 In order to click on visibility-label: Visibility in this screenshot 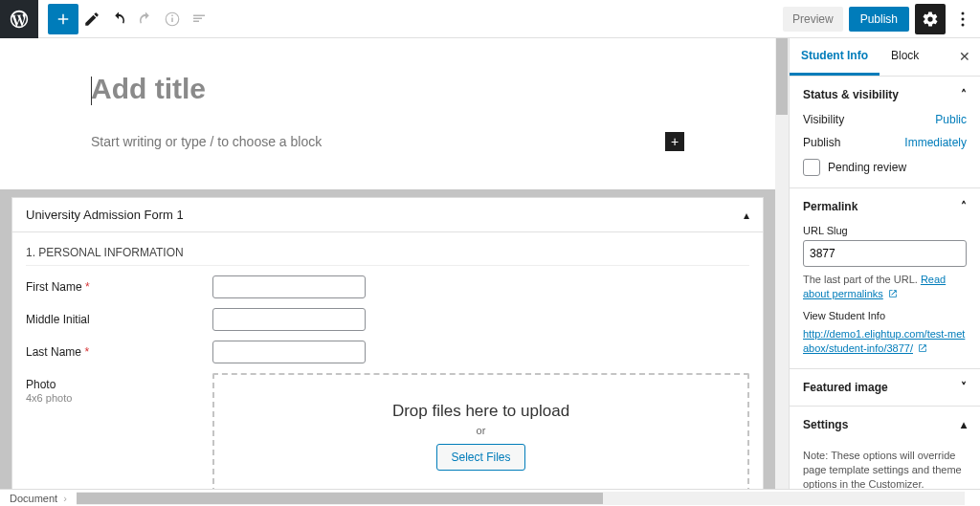, I will do `click(823, 120)`.